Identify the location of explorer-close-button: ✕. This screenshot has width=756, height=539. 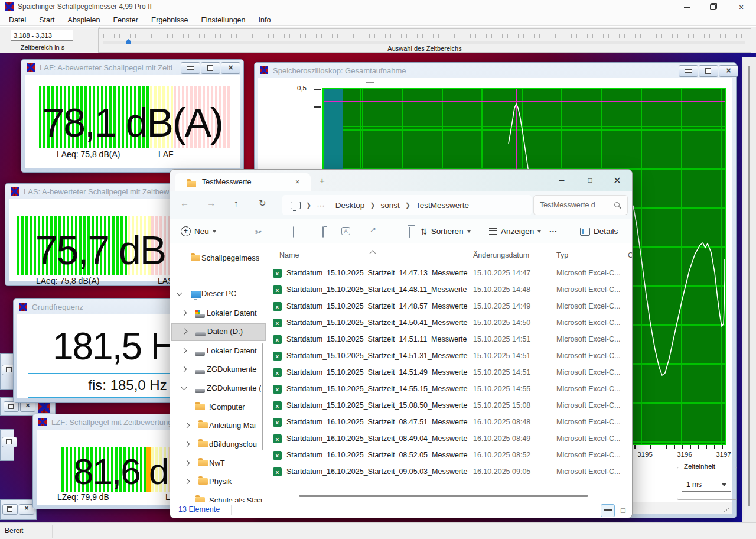
(617, 180).